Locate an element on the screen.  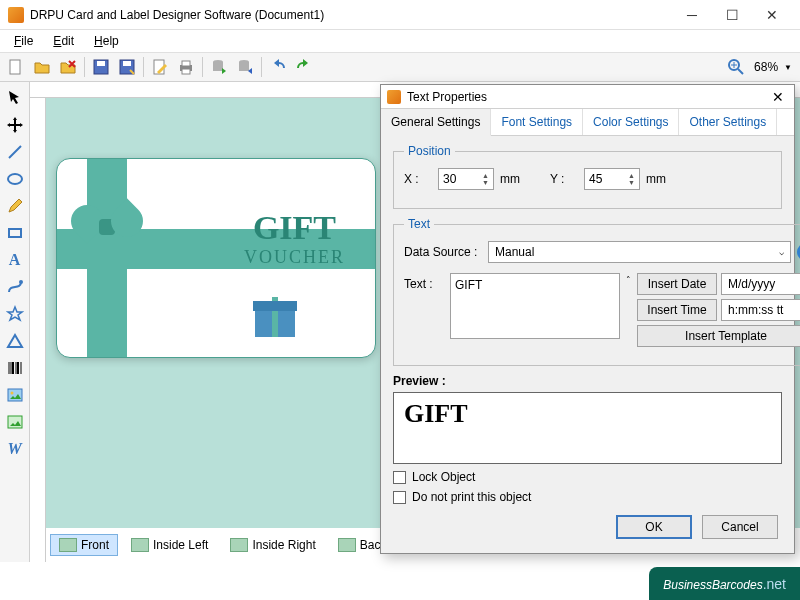
tab-font-settings: Font Settings is located at coordinates (537, 122).